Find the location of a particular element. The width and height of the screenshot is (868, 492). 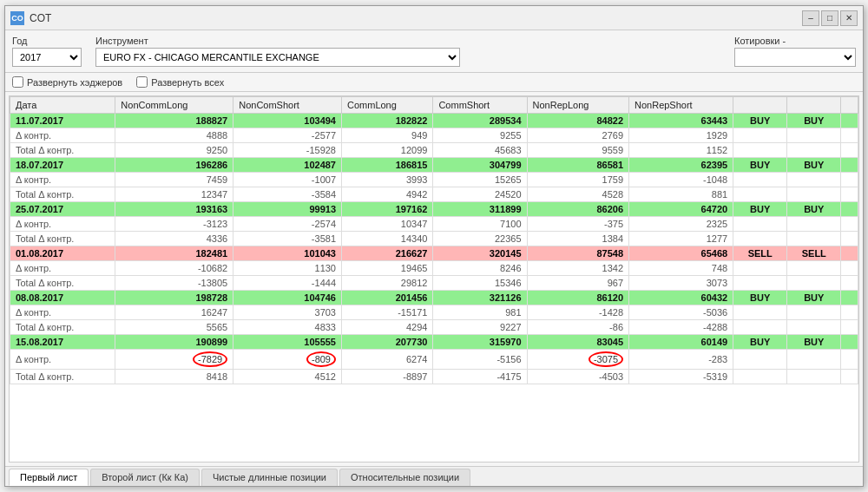

kotir-select is located at coordinates (795, 57).